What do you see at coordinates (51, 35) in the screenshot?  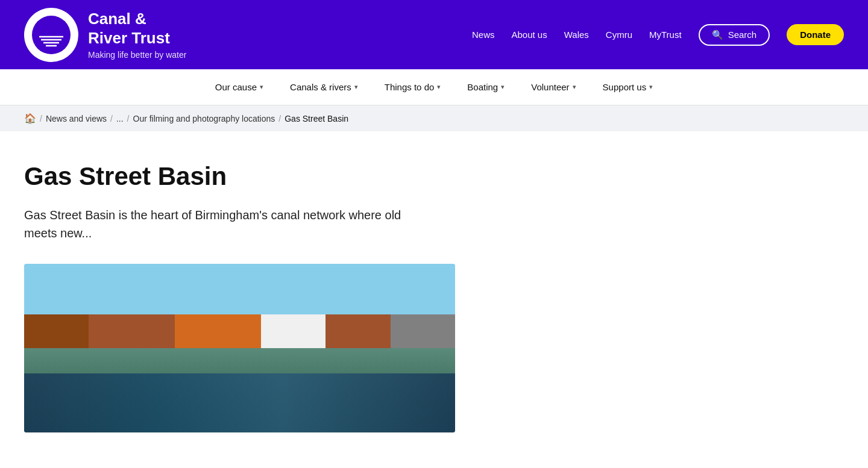 I see `logo-icon` at bounding box center [51, 35].